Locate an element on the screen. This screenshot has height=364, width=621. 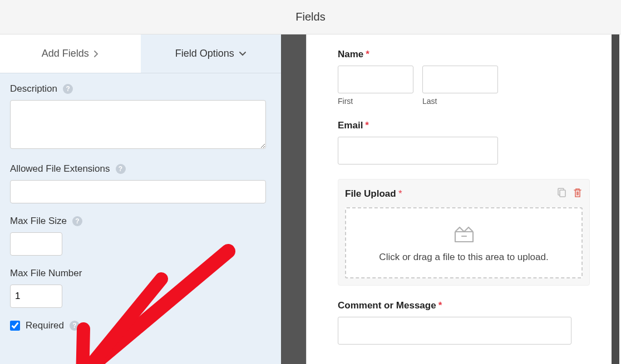
comment-label: Comment or Message is located at coordinates (387, 306).